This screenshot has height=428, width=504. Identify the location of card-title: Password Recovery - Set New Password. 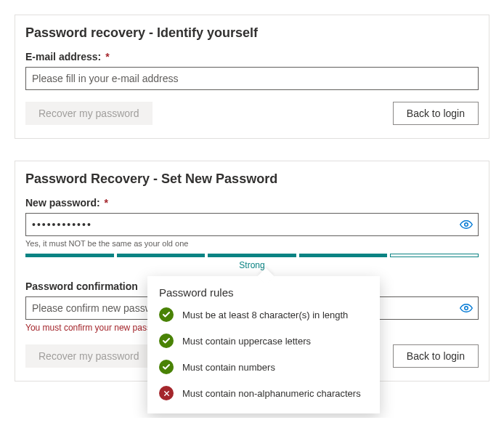
(252, 179).